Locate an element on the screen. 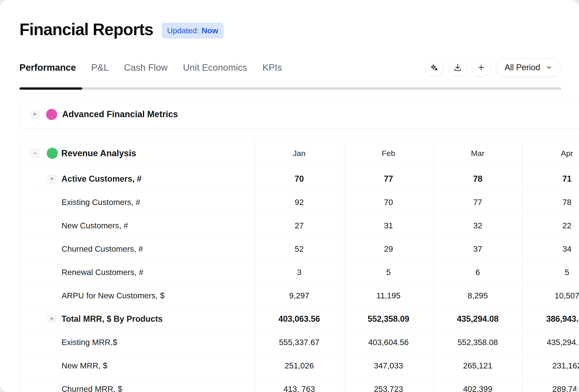  cell-apr: 34 is located at coordinates (551, 249).